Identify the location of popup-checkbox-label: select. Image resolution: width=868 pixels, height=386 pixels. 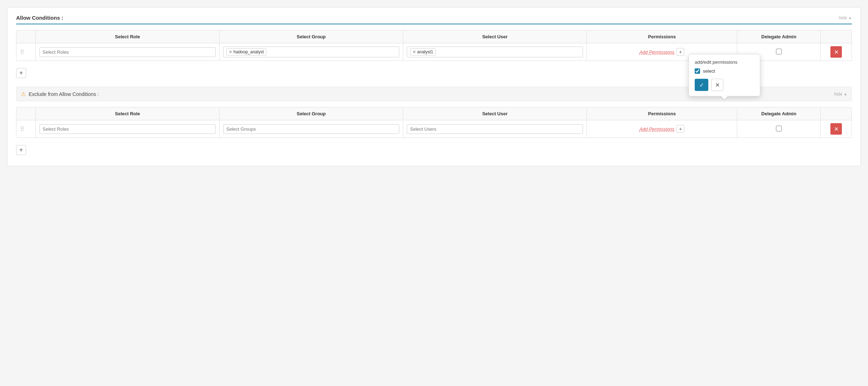
(709, 71).